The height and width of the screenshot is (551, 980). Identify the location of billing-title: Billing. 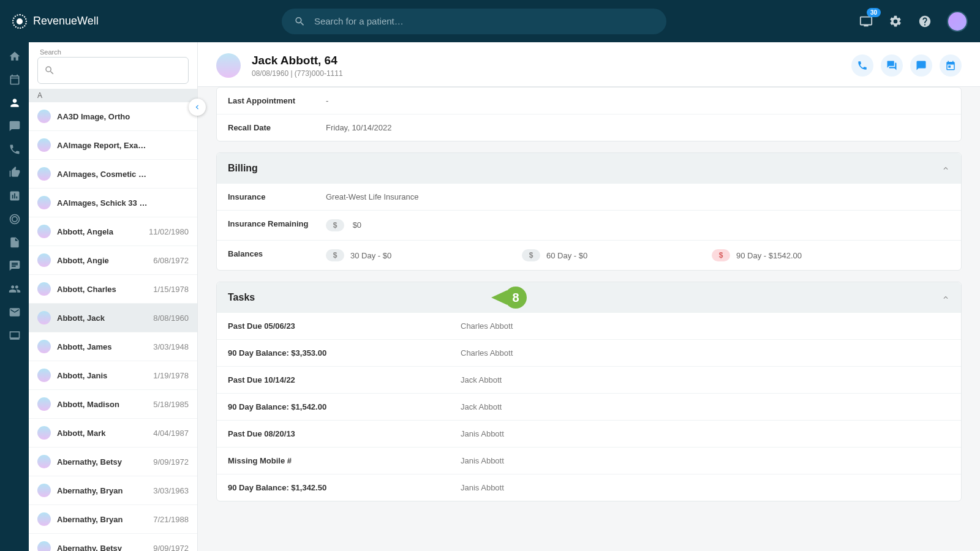
(243, 168).